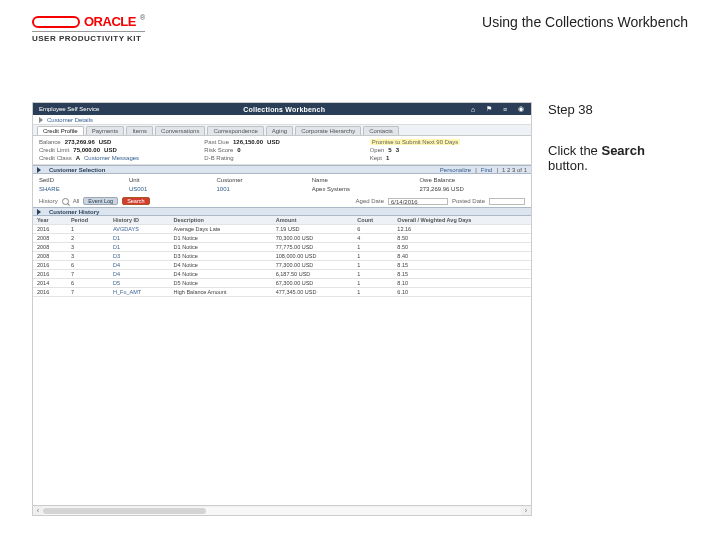  I want to click on flag-icon: ⚑, so click(489, 109).